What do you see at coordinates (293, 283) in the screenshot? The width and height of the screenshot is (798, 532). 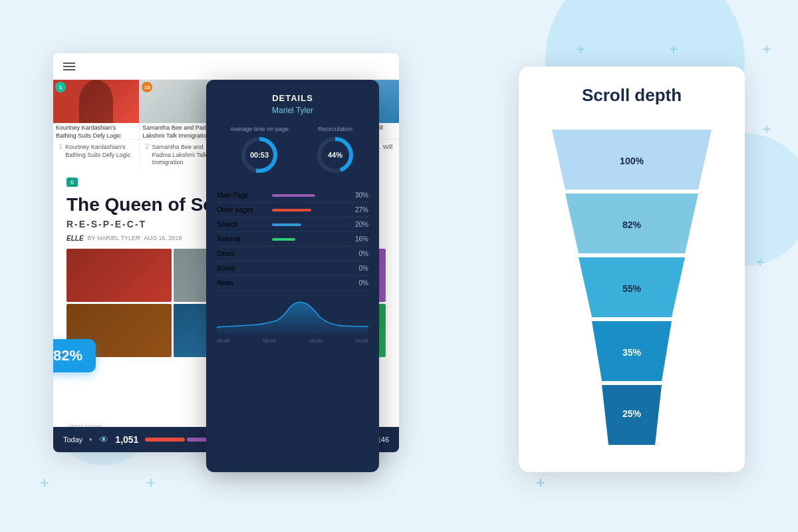 I see `traffic-row-news: News 0%` at bounding box center [293, 283].